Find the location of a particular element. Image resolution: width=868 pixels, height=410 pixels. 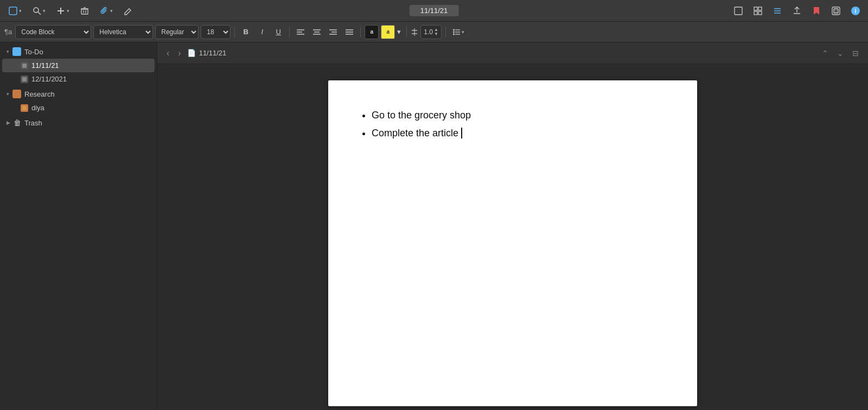

share-button is located at coordinates (797, 11).